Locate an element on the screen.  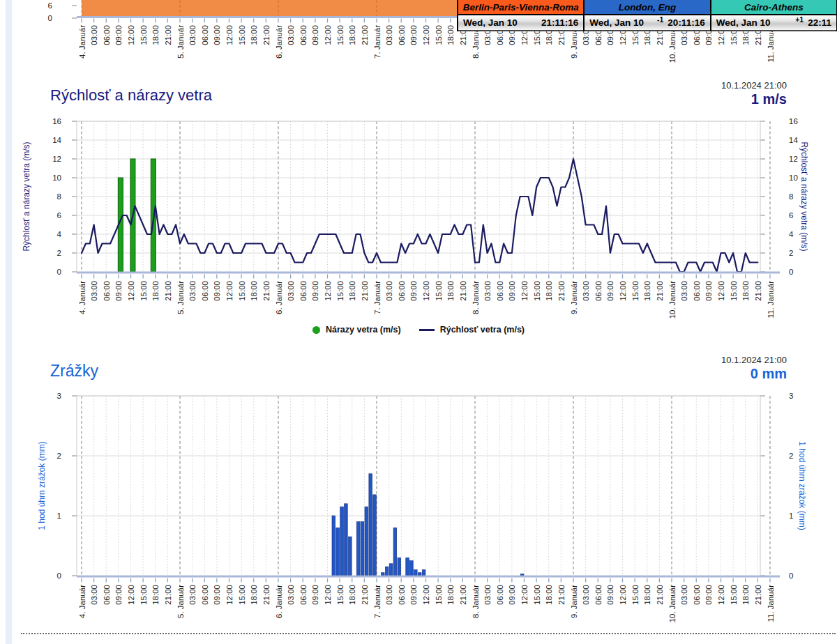
wind-chart-title: Rýchlosť a nárazy vetra is located at coordinates (131, 95).